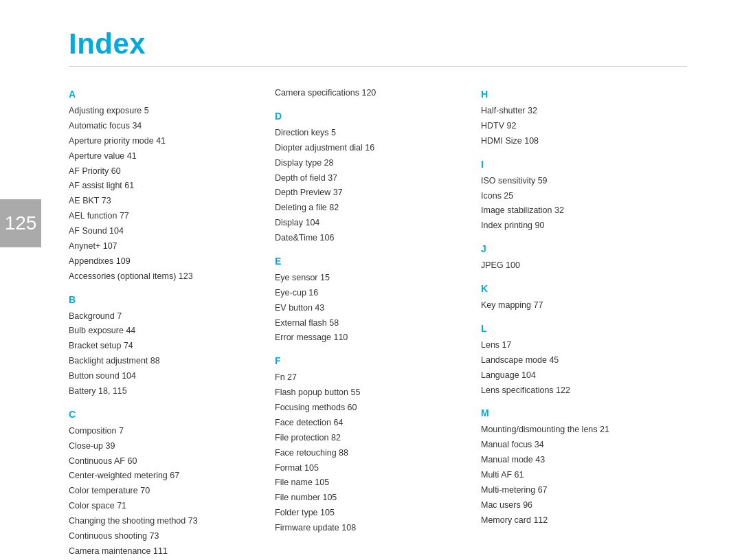 The width and height of the screenshot is (742, 560). I want to click on index-entry: File name 105, so click(371, 483).